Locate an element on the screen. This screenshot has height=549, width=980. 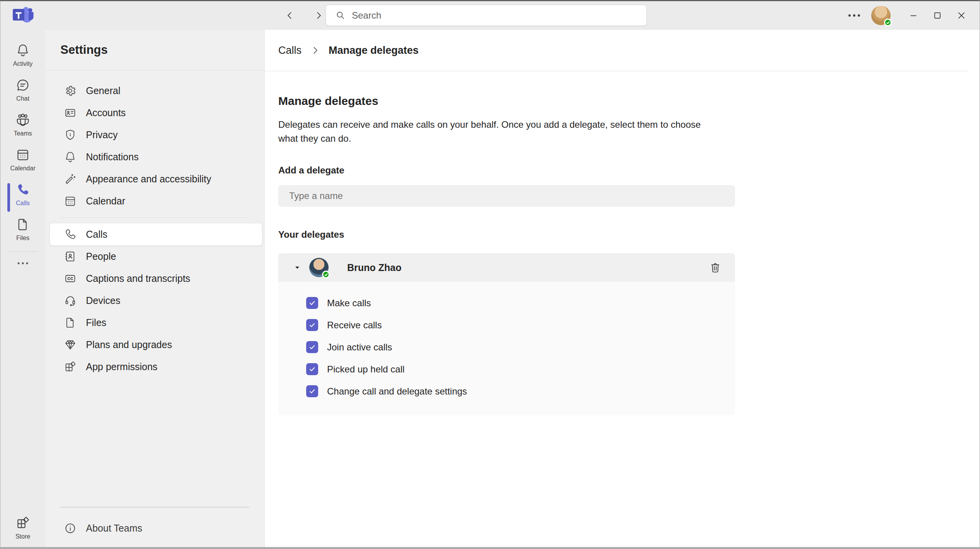
diamond-icon is located at coordinates (70, 345).